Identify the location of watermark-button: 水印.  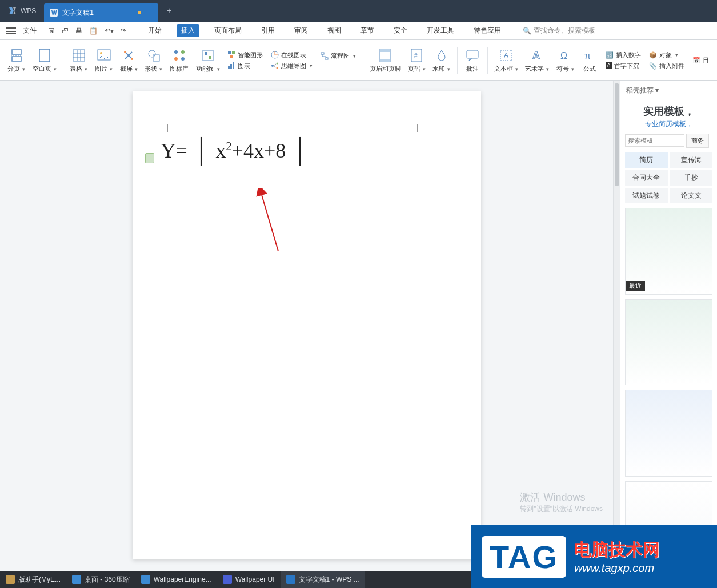
(442, 61).